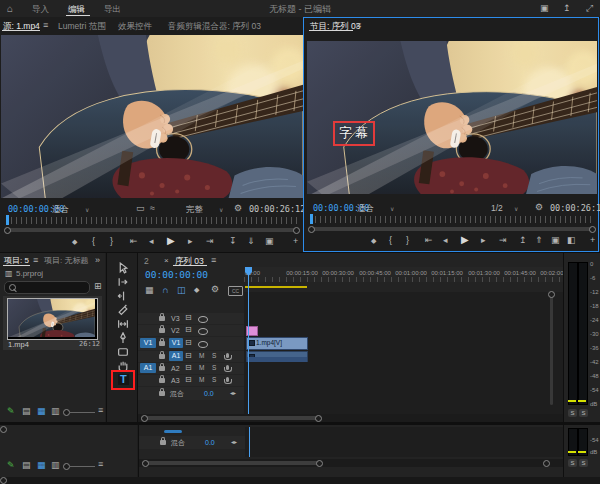 The image size is (600, 484). Describe the element at coordinates (592, 230) in the screenshot. I see `zoom-handle-right` at that location.